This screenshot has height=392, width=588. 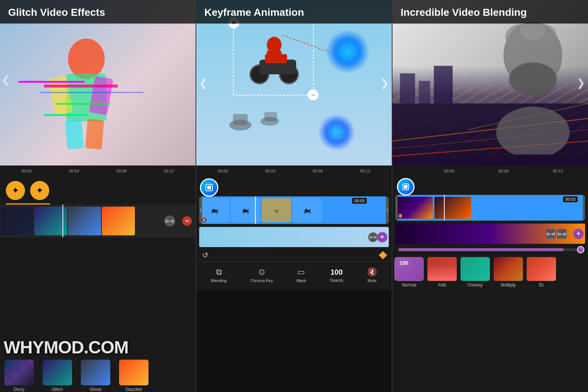 What do you see at coordinates (205, 255) in the screenshot?
I see `kf-undo-icon: ↺` at bounding box center [205, 255].